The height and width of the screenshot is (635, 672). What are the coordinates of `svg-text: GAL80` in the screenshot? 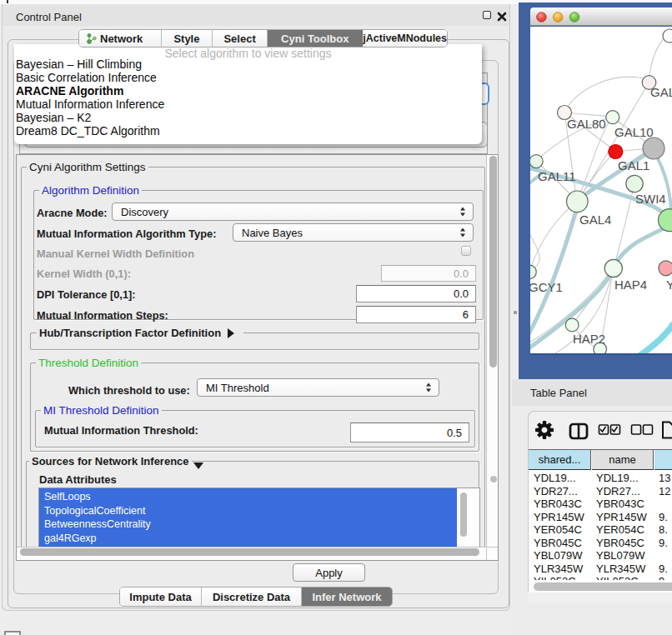 It's located at (587, 123).